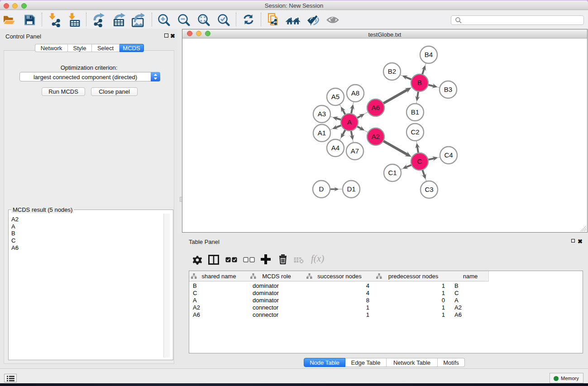 The height and width of the screenshot is (386, 588). Describe the element at coordinates (322, 133) in the screenshot. I see `svg-text: A1` at that location.